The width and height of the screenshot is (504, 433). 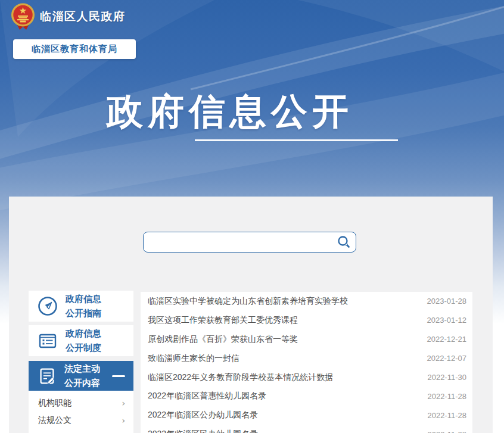 What do you see at coordinates (74, 49) in the screenshot?
I see `department-button: 临淄区教育和体育局` at bounding box center [74, 49].